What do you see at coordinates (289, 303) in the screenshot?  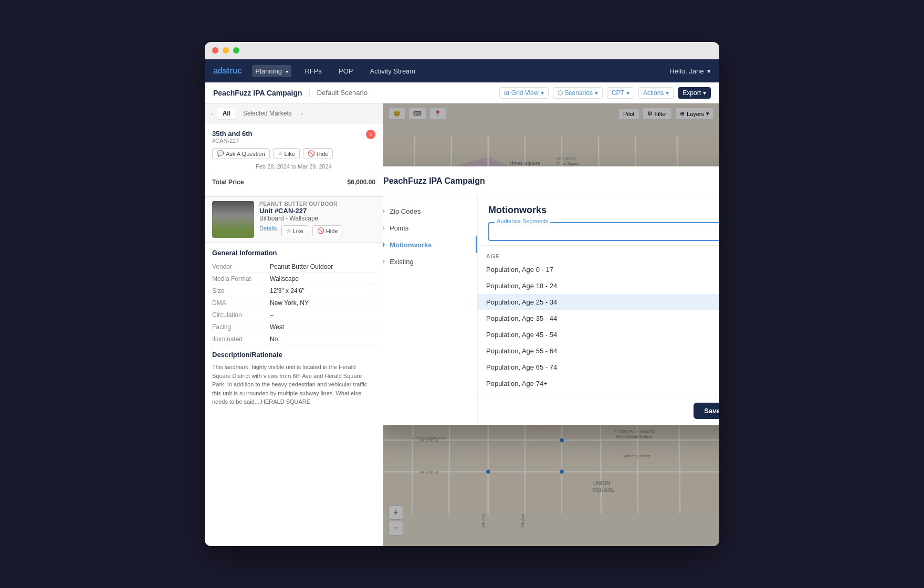 I see `dma-value: New York, NY` at bounding box center [289, 303].